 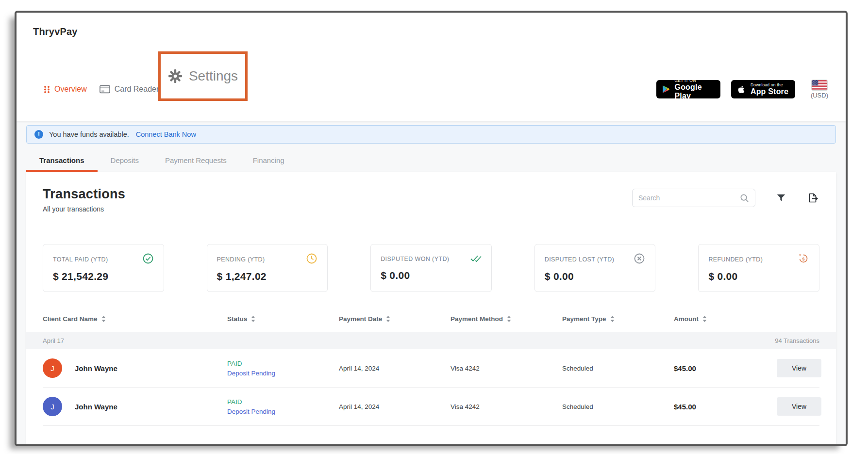 What do you see at coordinates (695, 91) in the screenshot?
I see `badge-name: Google Play` at bounding box center [695, 91].